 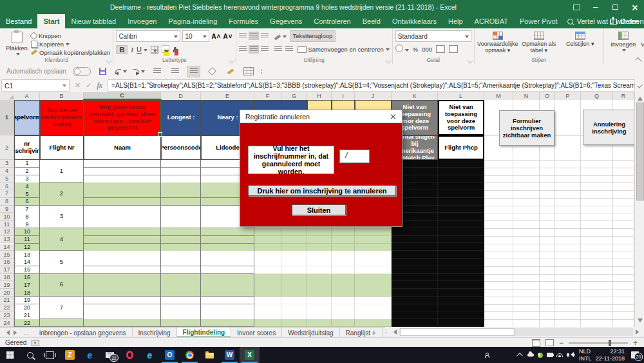 I want to click on row-header-14: 14, so click(x=7, y=248).